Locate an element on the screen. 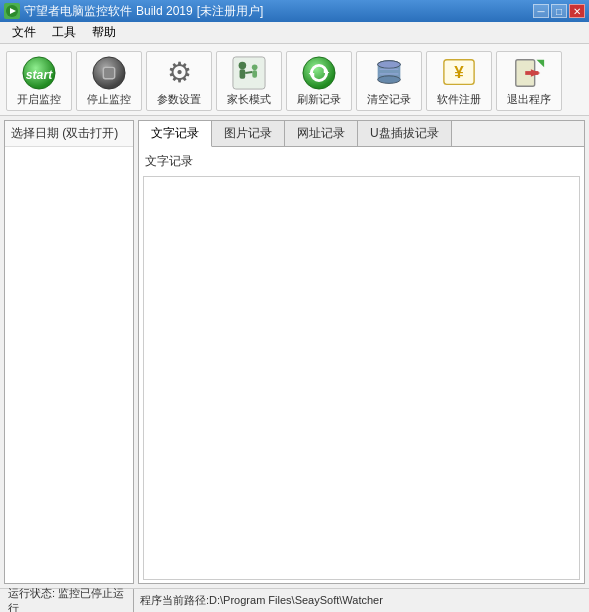 Image resolution: width=589 pixels, height=612 pixels. stop-icon is located at coordinates (109, 73).